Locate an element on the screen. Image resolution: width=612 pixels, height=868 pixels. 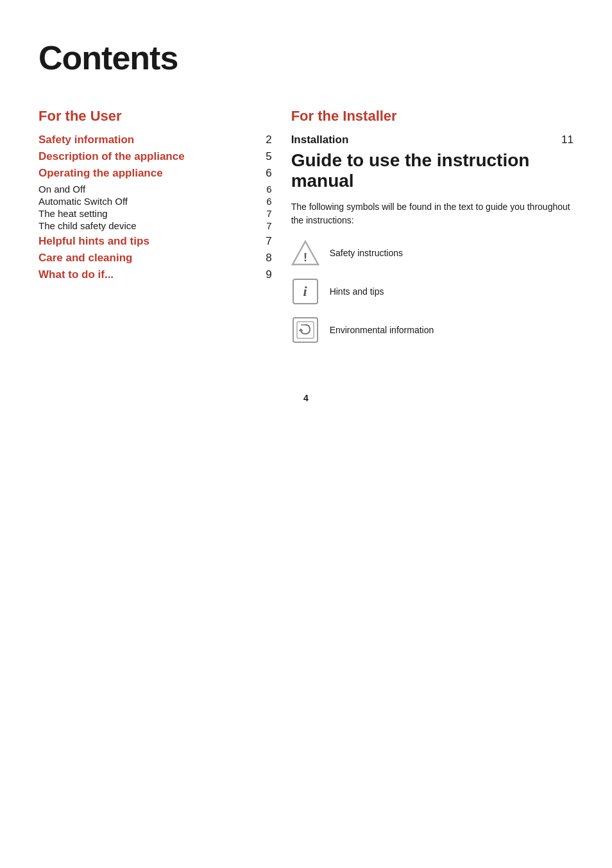
subitem-auto-switch: Automatic Switch Off 6 is located at coordinates (155, 202).